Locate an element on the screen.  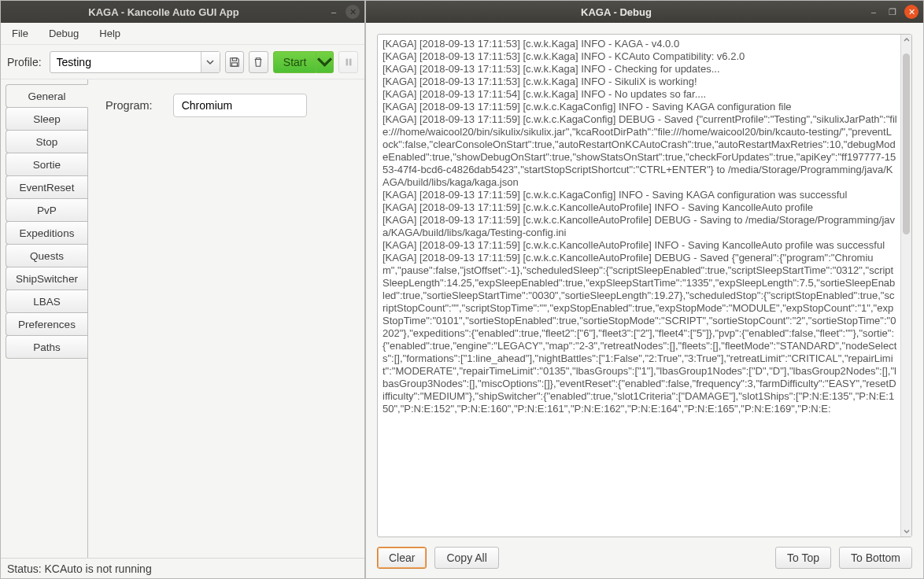
menu-help: Help is located at coordinates (110, 33).